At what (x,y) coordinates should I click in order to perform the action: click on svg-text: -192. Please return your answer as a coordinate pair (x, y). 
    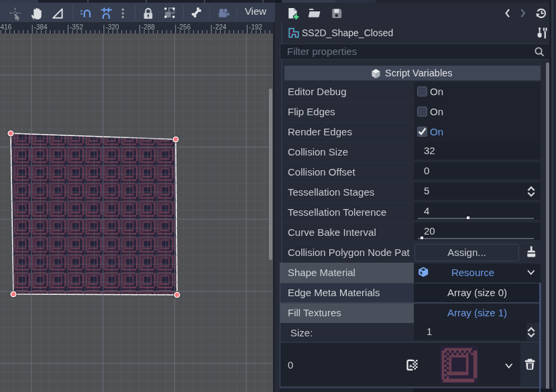
    Looking at the image, I should click on (256, 27).